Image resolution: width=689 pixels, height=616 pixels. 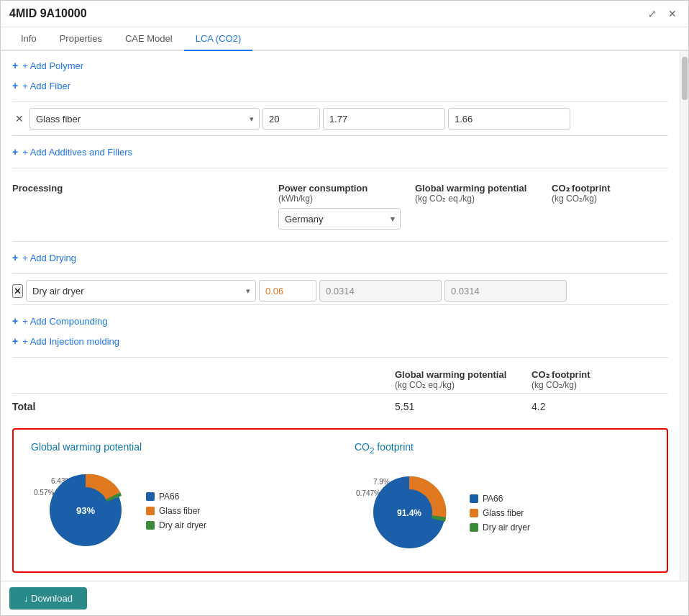 I want to click on co2fp-label: CO₂ footprint (kg CO₂/kg), so click(x=610, y=193).